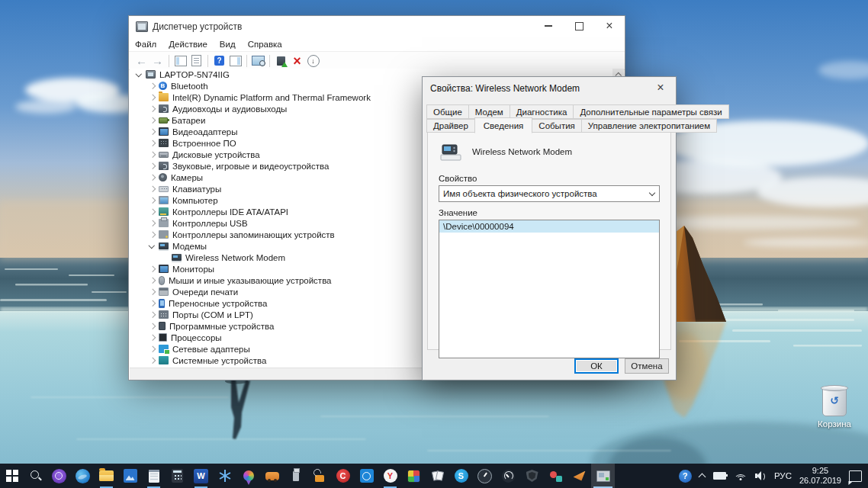 The width and height of the screenshot is (868, 488). What do you see at coordinates (651, 111) in the screenshot?
I see `tab-Дополнительные параметры связи: Дополнительные параметры связи` at bounding box center [651, 111].